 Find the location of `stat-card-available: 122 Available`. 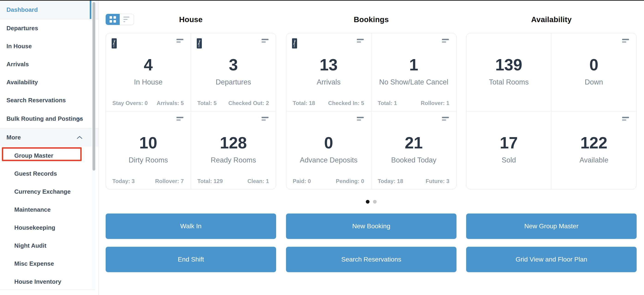

stat-card-available: 122 Available is located at coordinates (594, 150).